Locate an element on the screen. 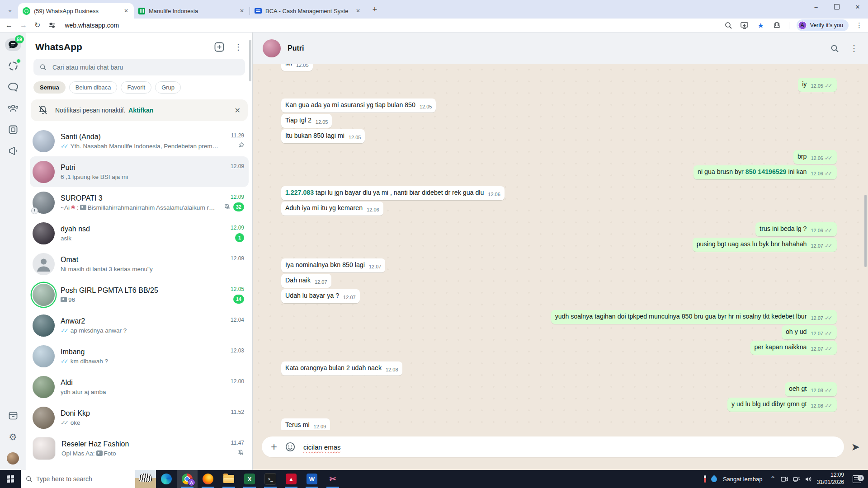  taskbar-app-word: W is located at coordinates (312, 479).